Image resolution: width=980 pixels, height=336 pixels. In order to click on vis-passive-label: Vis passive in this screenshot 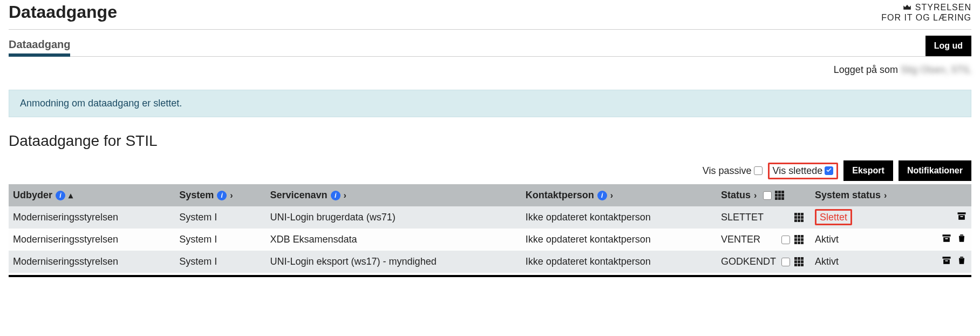, I will do `click(727, 171)`.